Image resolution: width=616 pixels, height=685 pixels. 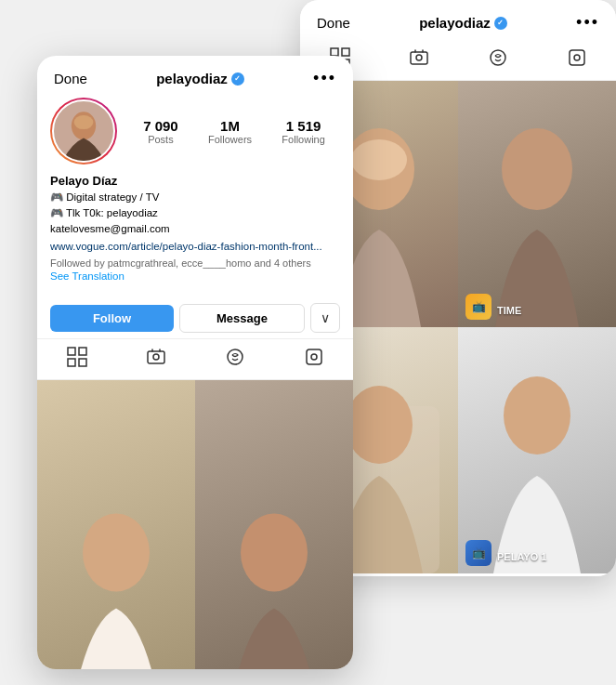 What do you see at coordinates (84, 131) in the screenshot?
I see `avatar` at bounding box center [84, 131].